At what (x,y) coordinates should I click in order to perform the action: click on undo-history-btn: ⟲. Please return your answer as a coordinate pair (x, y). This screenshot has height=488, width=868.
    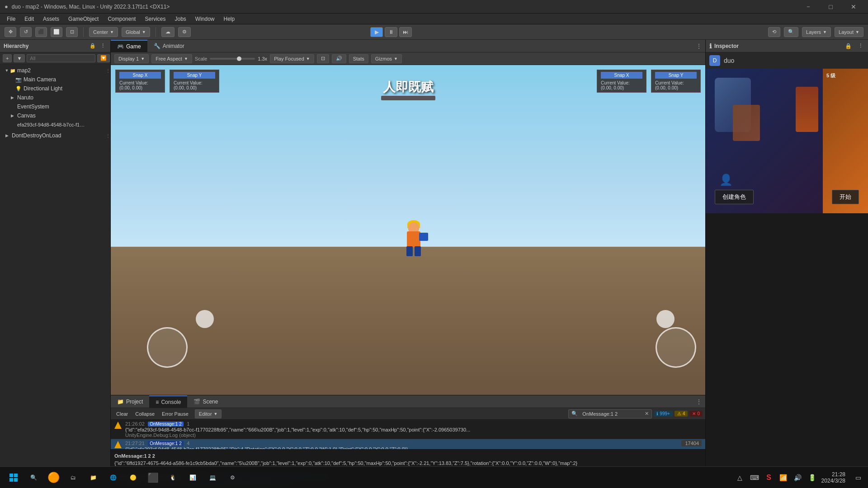
    Looking at the image, I should click on (774, 32).